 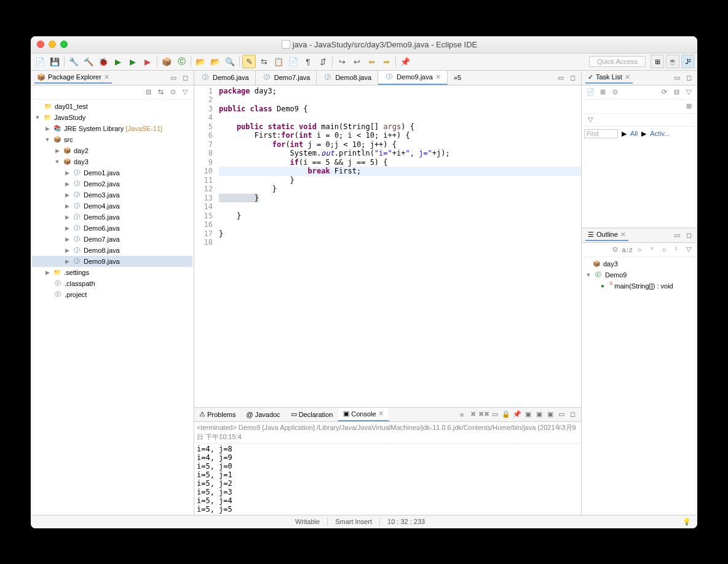 I want to click on external-button: ▶, so click(x=148, y=62).